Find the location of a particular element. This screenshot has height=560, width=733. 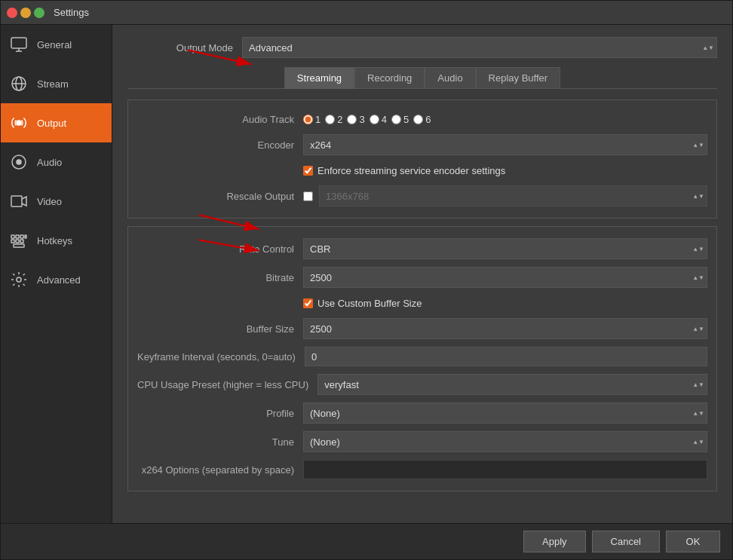

rate-control-select: CBR VBR ABR is located at coordinates (505, 249).